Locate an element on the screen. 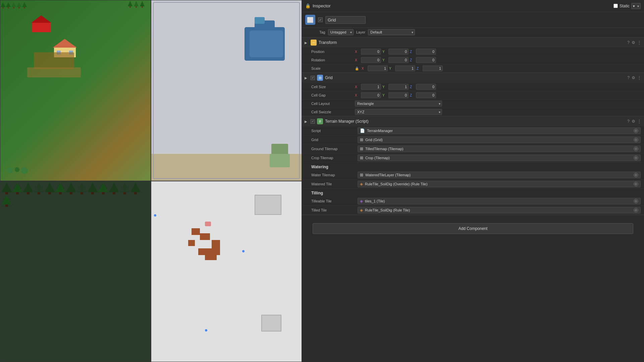 The image size is (644, 362). grid-header: ▶ ✓ ⊞ Grid ? ⚙ ⋮ is located at coordinates (473, 78).